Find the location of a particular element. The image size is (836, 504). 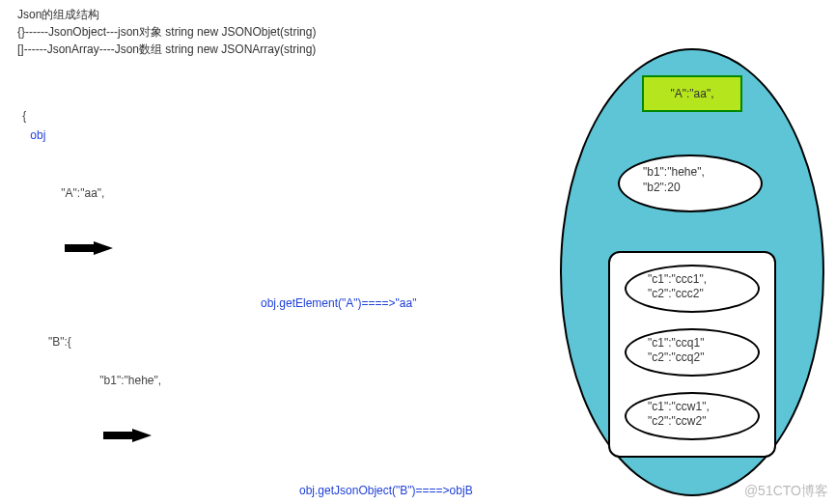

e2-line2: "c2":"ccq2" is located at coordinates (703, 357).